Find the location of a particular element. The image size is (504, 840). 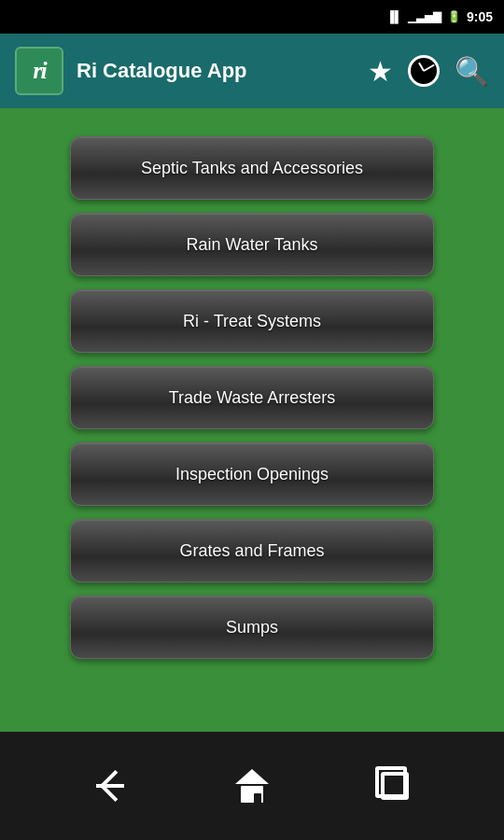

menu-button-grates-frames: Grates and Frames is located at coordinates (252, 551).